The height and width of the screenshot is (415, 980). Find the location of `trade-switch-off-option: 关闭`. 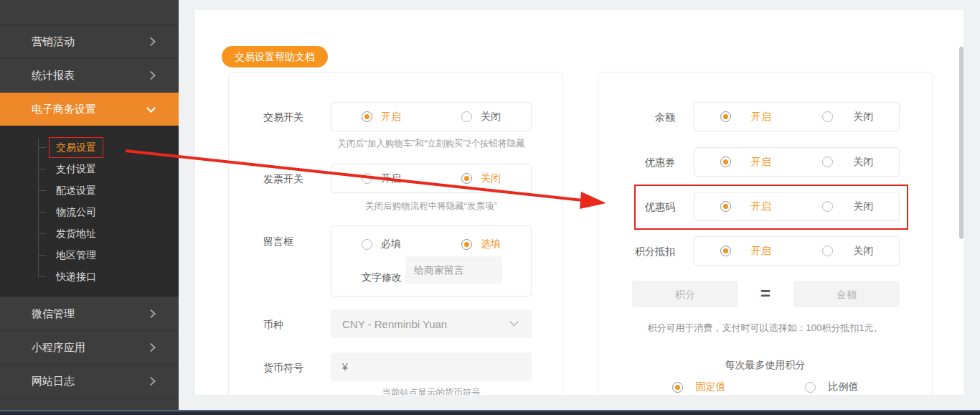

trade-switch-off-option: 关闭 is located at coordinates (481, 117).